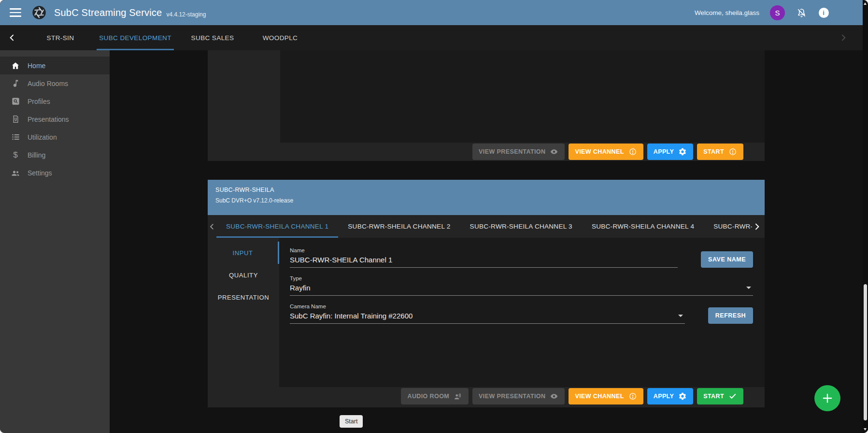  What do you see at coordinates (55, 242) in the screenshot?
I see `sidebar: Home Audio Rooms Profiles Presentations` at bounding box center [55, 242].